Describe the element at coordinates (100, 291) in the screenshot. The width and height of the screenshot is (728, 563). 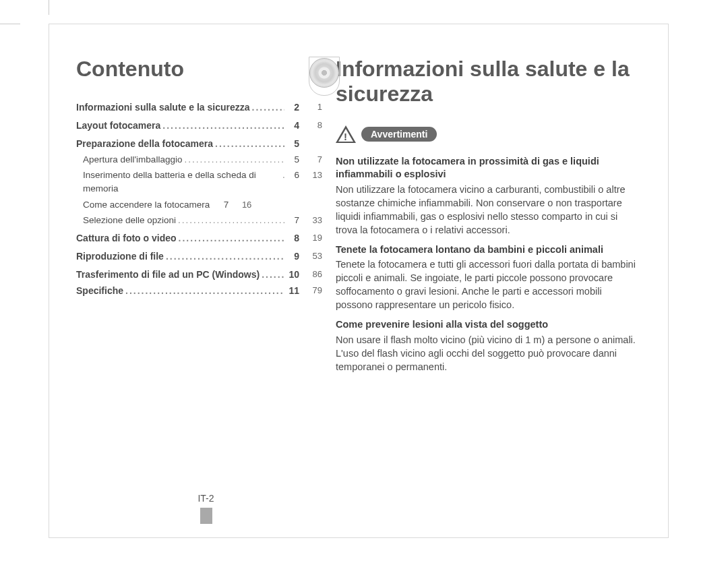
I see `toc-label: Specifiche` at that location.